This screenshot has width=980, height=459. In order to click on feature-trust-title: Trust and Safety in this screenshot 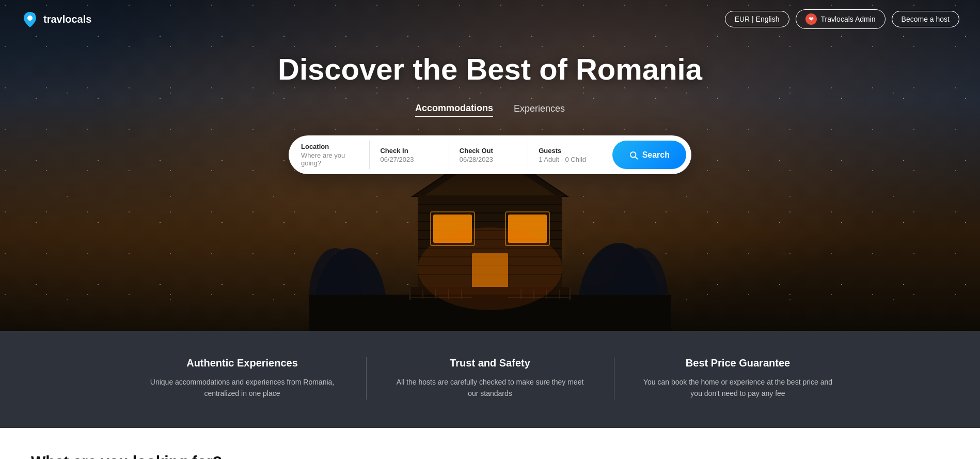, I will do `click(490, 363)`.